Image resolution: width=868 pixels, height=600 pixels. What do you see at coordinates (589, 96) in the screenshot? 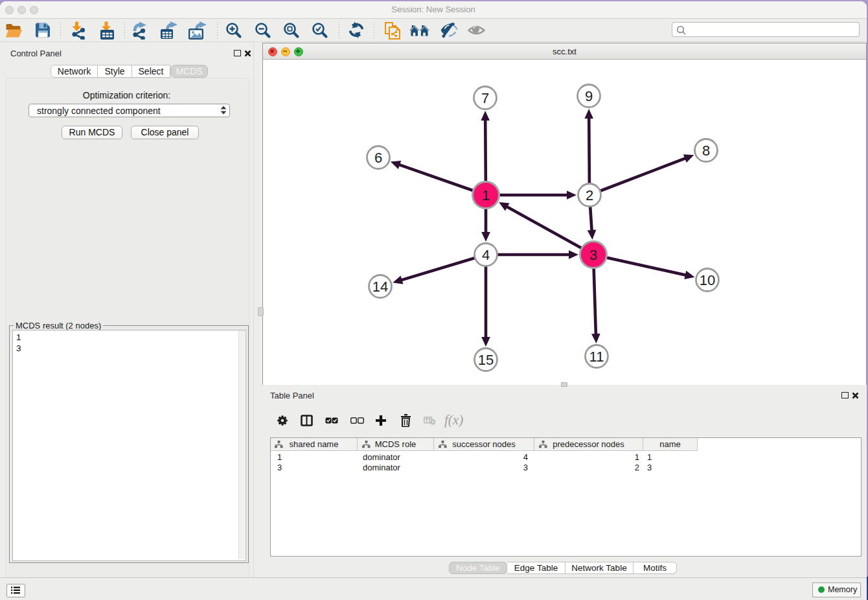
I see `svg-text: 9` at bounding box center [589, 96].